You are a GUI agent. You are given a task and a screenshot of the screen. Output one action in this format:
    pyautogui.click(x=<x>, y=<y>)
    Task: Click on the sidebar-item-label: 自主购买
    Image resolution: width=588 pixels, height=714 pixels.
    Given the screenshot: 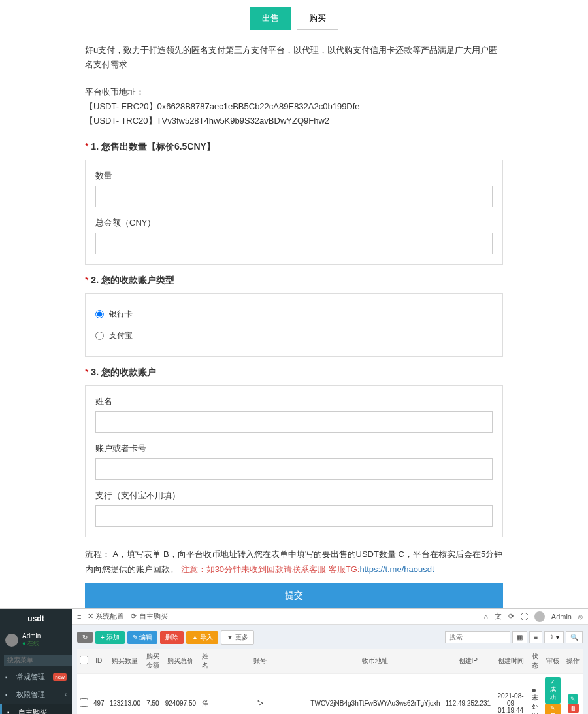 What is the action you would take?
    pyautogui.click(x=33, y=711)
    